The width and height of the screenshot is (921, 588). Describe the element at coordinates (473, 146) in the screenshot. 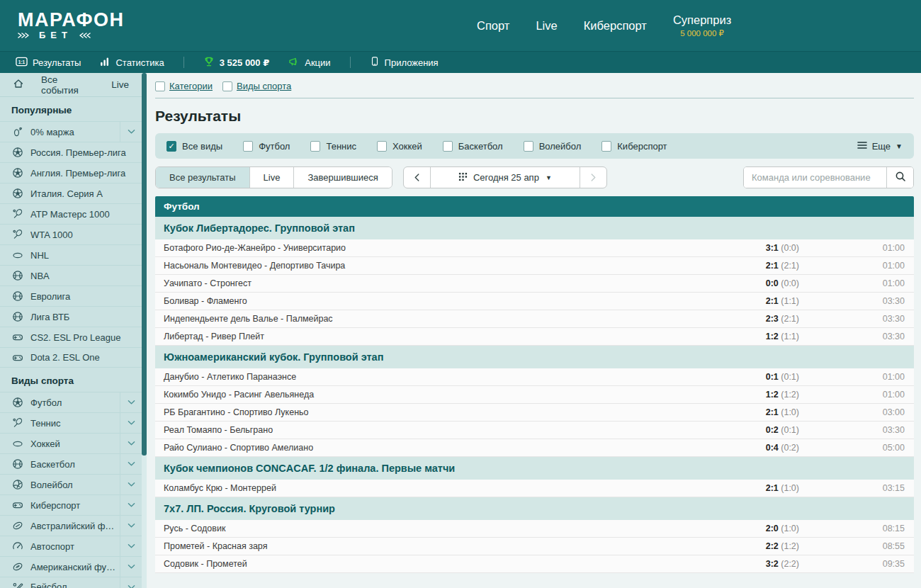

I see `filter-checkbox: Баскетбол` at that location.